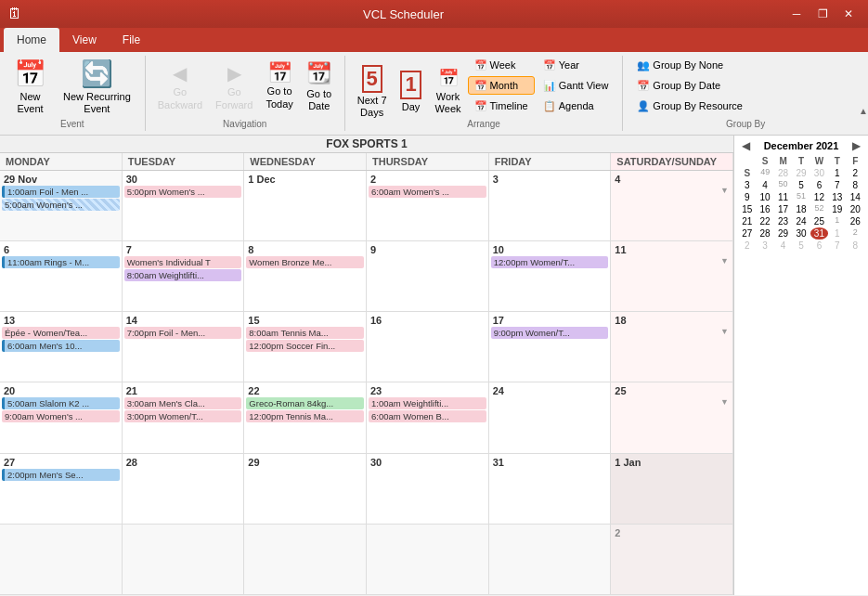 The image size is (868, 596). What do you see at coordinates (319, 87) in the screenshot?
I see `go-to-date-button: 📆 Go toDate` at bounding box center [319, 87].